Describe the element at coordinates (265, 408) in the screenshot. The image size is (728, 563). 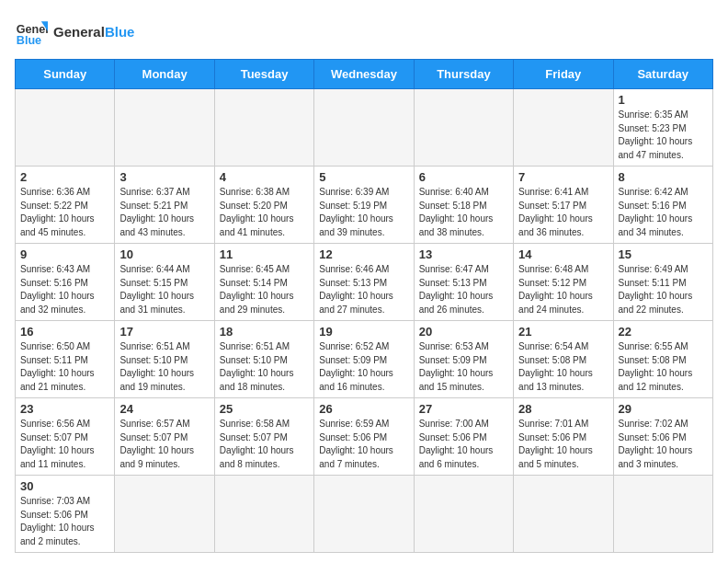
I see `day-number: 25` at that location.